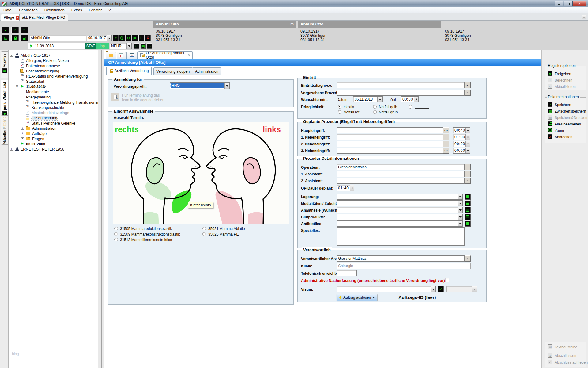 The width and height of the screenshot is (588, 368). I want to click on nebeneingriff3-time-spinner: 00:00, so click(462, 151).